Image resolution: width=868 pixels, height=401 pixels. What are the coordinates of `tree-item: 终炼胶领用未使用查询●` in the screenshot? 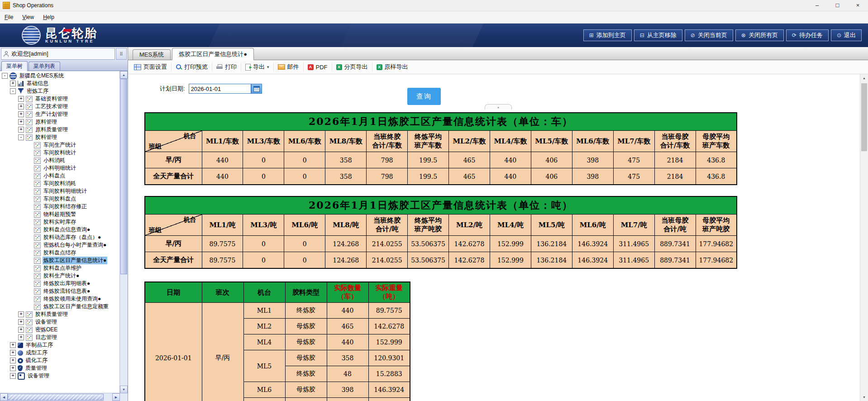 It's located at (60, 299).